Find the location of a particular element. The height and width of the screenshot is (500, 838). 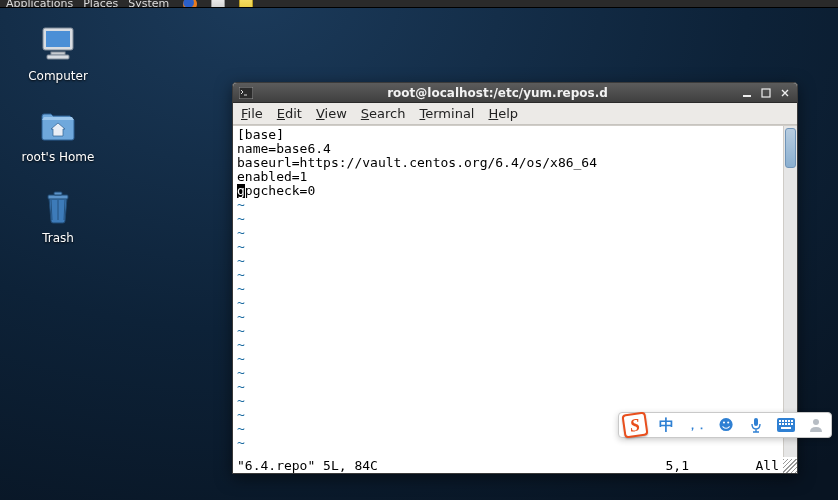

titlebar: root@localhost:/etc/yum.repos.d is located at coordinates (515, 93).